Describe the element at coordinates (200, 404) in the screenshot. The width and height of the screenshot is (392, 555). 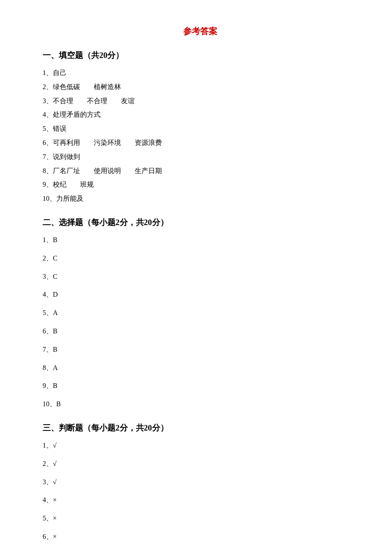
I see `answer-item-s2-10: 10、B` at that location.